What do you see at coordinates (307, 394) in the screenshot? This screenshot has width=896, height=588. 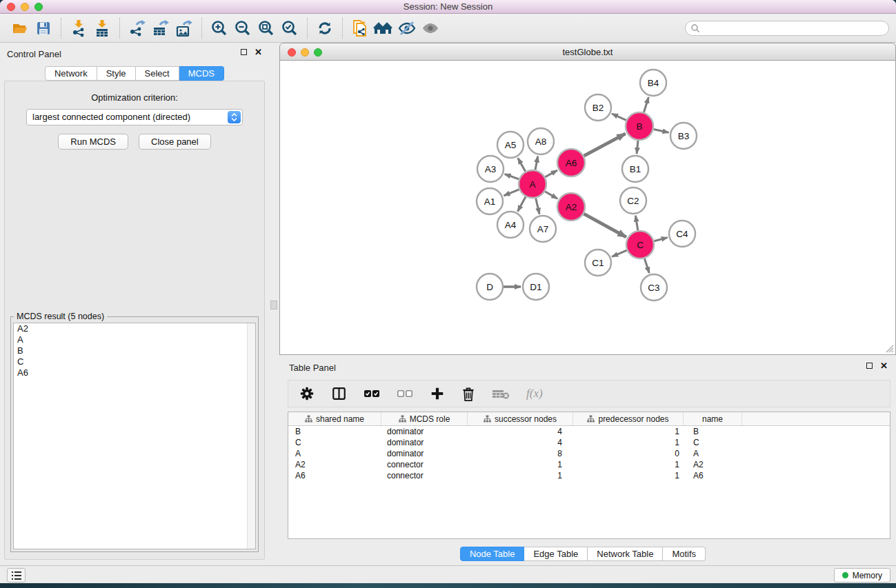 I see `settings-gear-icon` at bounding box center [307, 394].